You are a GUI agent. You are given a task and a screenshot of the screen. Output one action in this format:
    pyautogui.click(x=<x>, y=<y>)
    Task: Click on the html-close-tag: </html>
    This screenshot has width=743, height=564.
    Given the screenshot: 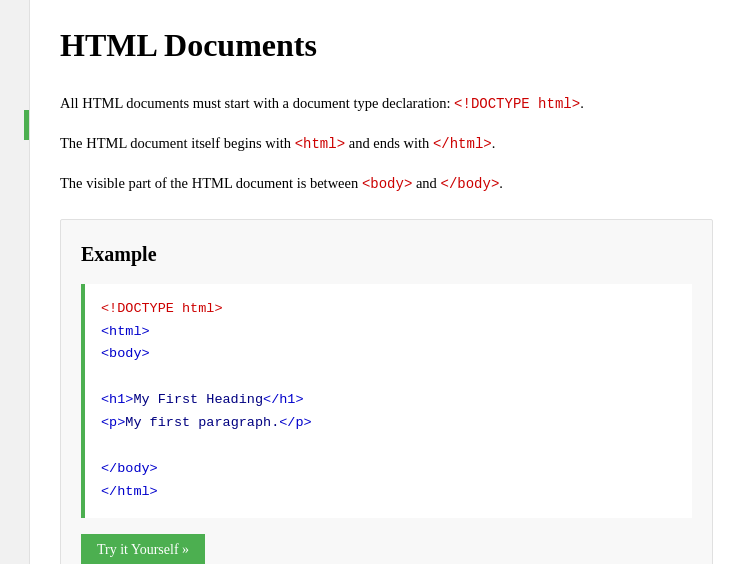 What is the action you would take?
    pyautogui.click(x=130, y=492)
    